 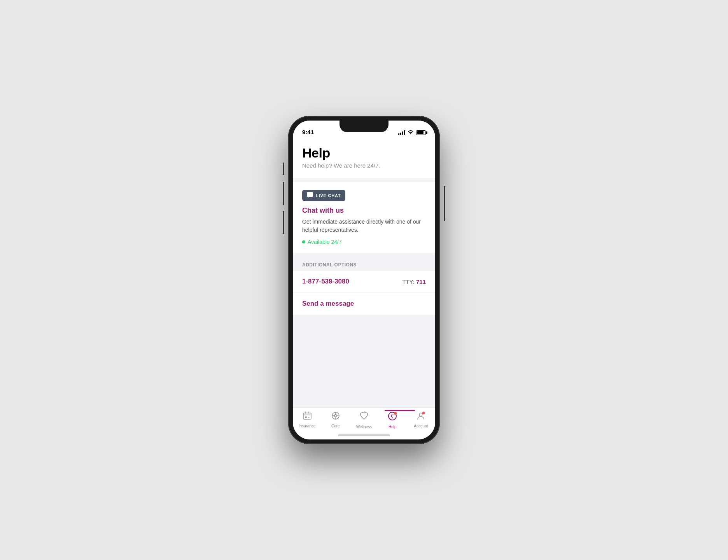 I want to click on availability-label: Available 24/7, so click(x=325, y=242).